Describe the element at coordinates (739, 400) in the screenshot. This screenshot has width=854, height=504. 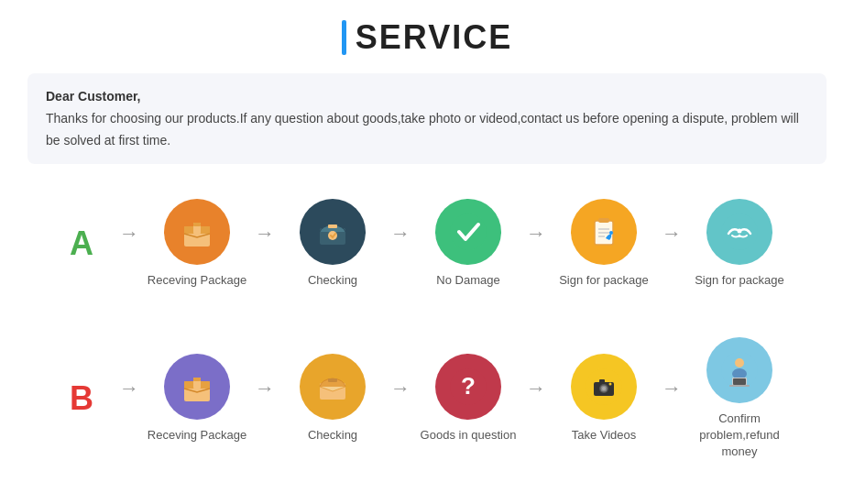
I see `flow-item-b5: Confirm problem,refund money` at that location.